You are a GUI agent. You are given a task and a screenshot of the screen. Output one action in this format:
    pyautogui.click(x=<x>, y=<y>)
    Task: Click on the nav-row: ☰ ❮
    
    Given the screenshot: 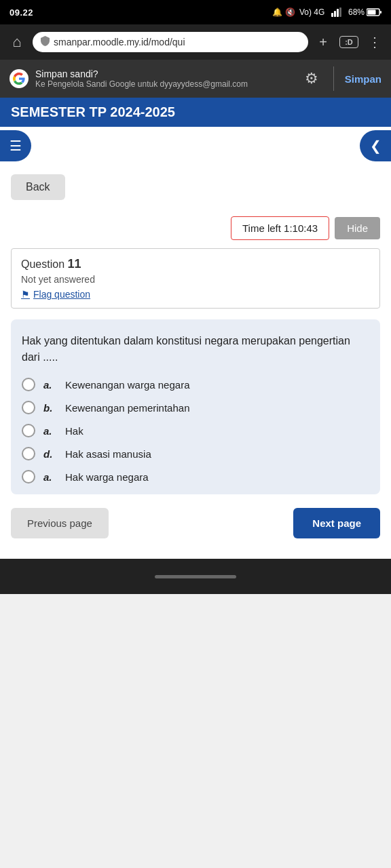 What is the action you would take?
    pyautogui.click(x=196, y=146)
    